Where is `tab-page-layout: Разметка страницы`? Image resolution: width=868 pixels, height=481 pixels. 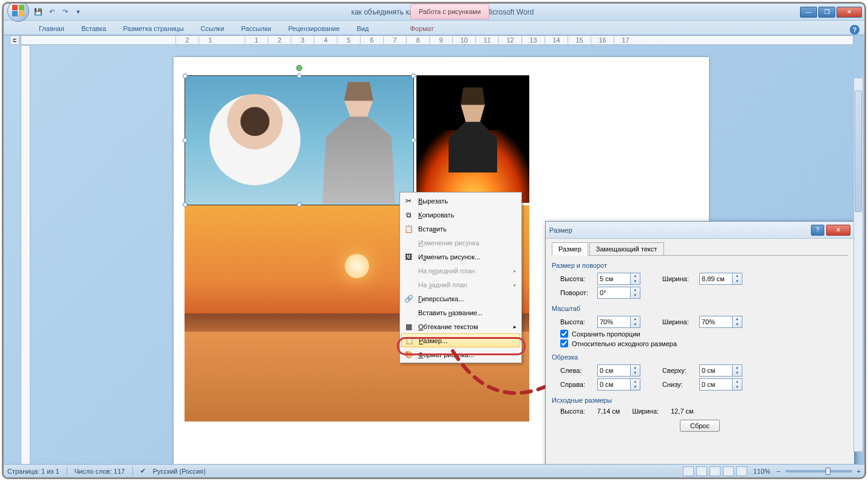
tab-page-layout: Разметка страницы is located at coordinates (154, 29).